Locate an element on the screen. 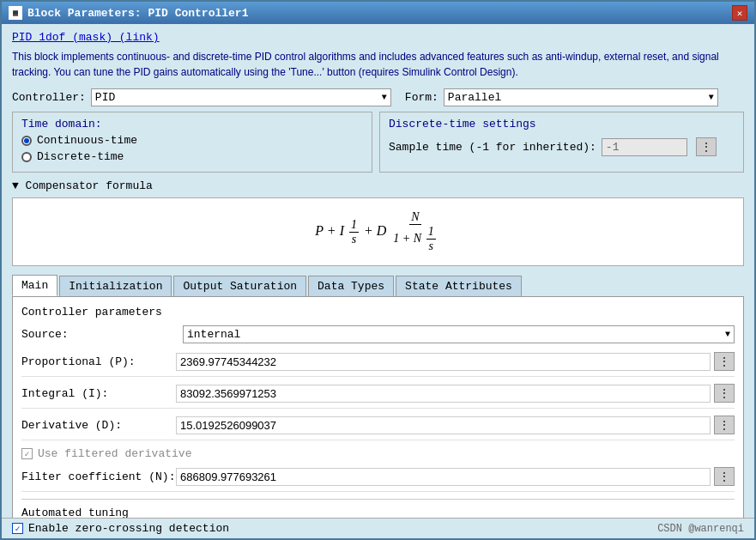 The width and height of the screenshot is (756, 540). continuous-label: Continuous-time is located at coordinates (88, 141).